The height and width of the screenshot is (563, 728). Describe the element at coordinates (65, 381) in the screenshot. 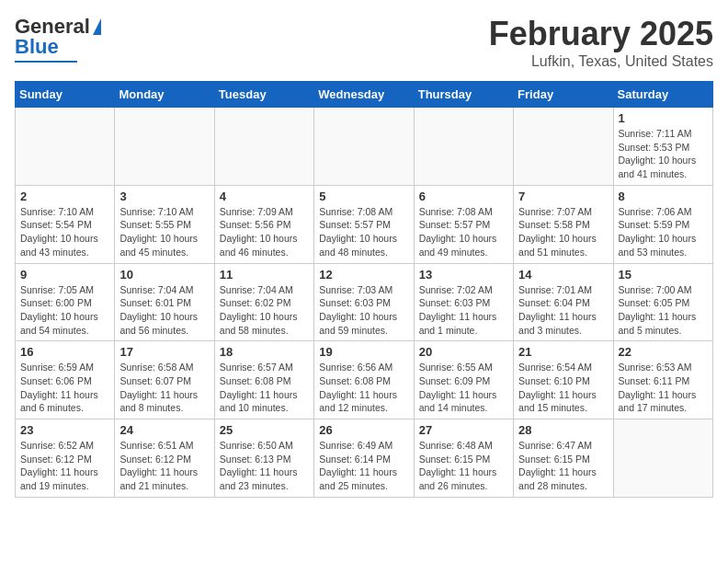

I see `calendar-cell: 16Sunrise: 6:59 AM Sunset: 6:06 PM Dayli…` at that location.